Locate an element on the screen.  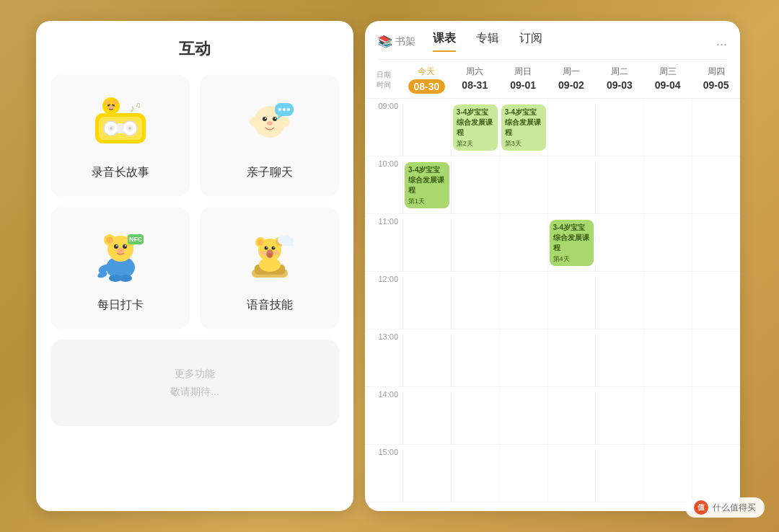
record-story-icon: ♪ ♫ is located at coordinates (120, 124).